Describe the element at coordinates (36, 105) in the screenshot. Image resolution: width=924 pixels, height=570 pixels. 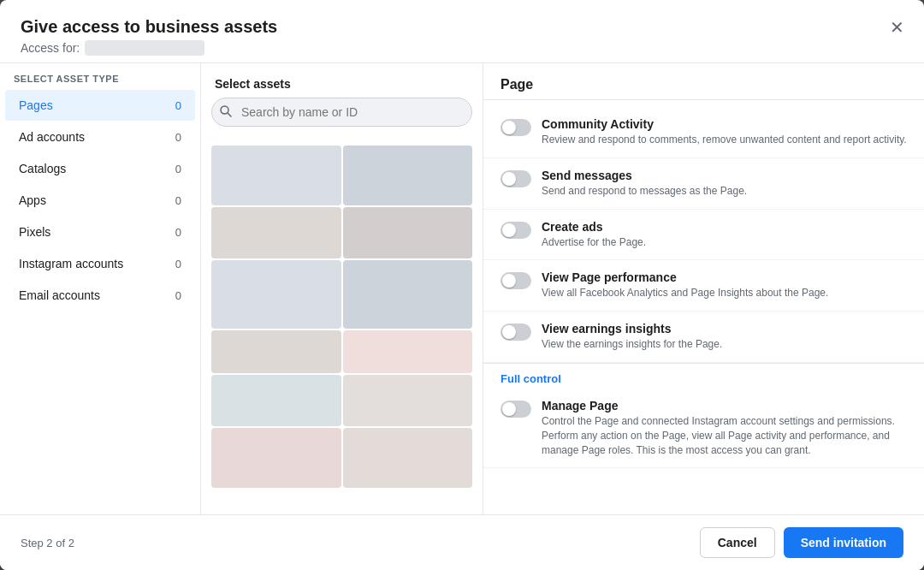
I see `asset-type-item-label: Pages` at that location.